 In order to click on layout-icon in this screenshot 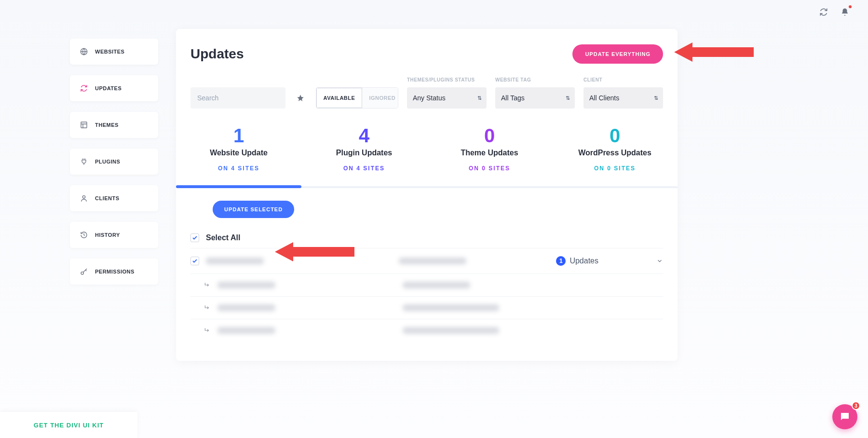, I will do `click(84, 125)`.